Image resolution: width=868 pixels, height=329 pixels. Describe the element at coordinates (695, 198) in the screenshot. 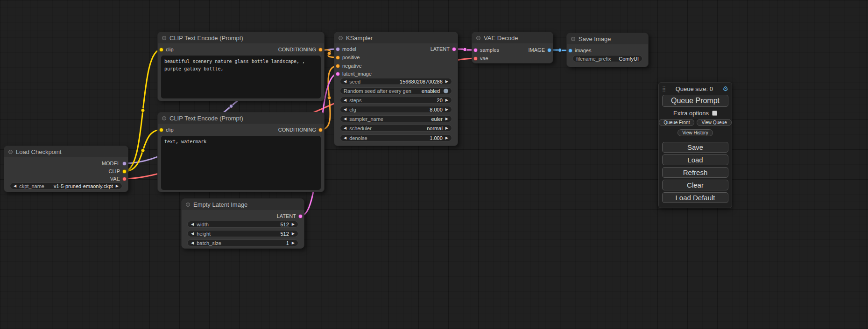

I see `load-default-button: Load Default` at that location.